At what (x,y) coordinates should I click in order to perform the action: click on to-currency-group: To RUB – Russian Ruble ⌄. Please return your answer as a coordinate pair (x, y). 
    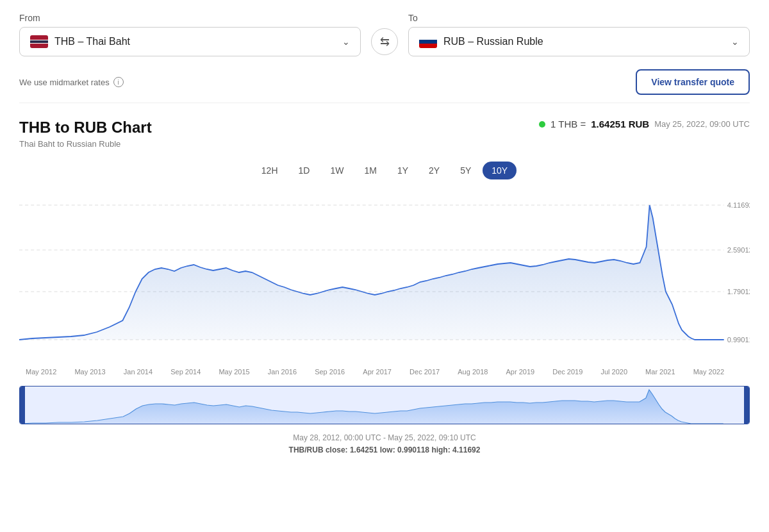
    Looking at the image, I should click on (579, 35).